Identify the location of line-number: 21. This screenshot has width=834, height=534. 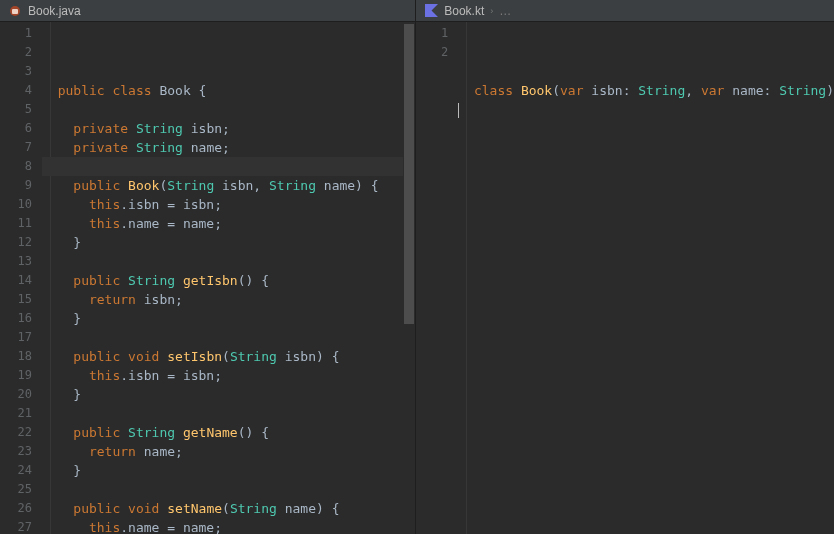
(16, 414).